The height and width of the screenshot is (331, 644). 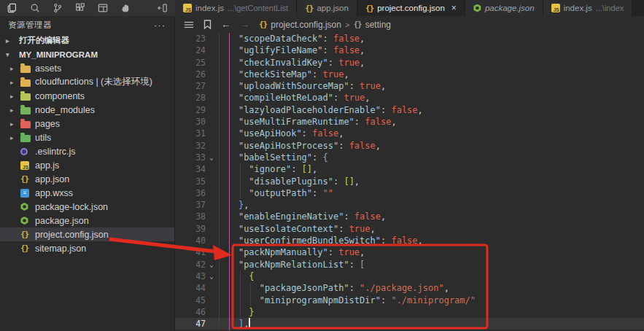 I want to click on line-number: 23, so click(x=190, y=39).